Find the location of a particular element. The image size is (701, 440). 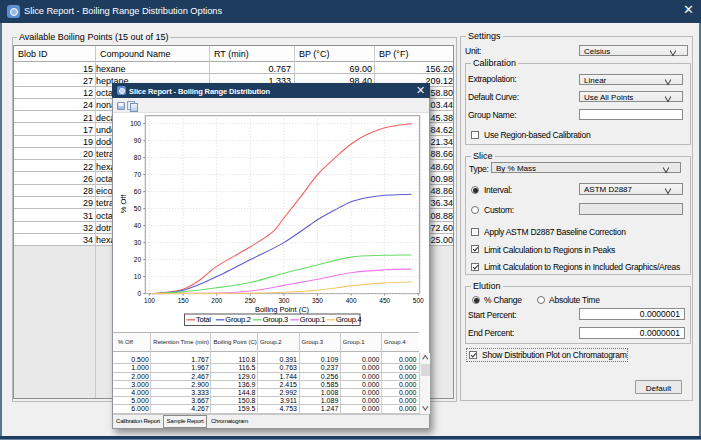

svg-text: 200 is located at coordinates (216, 300).